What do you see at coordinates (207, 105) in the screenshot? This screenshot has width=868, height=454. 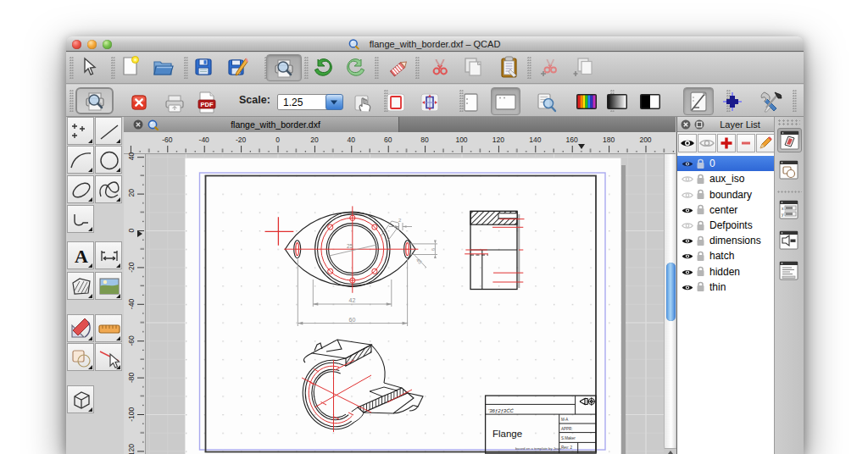 I see `svg-text: PDF` at bounding box center [207, 105].